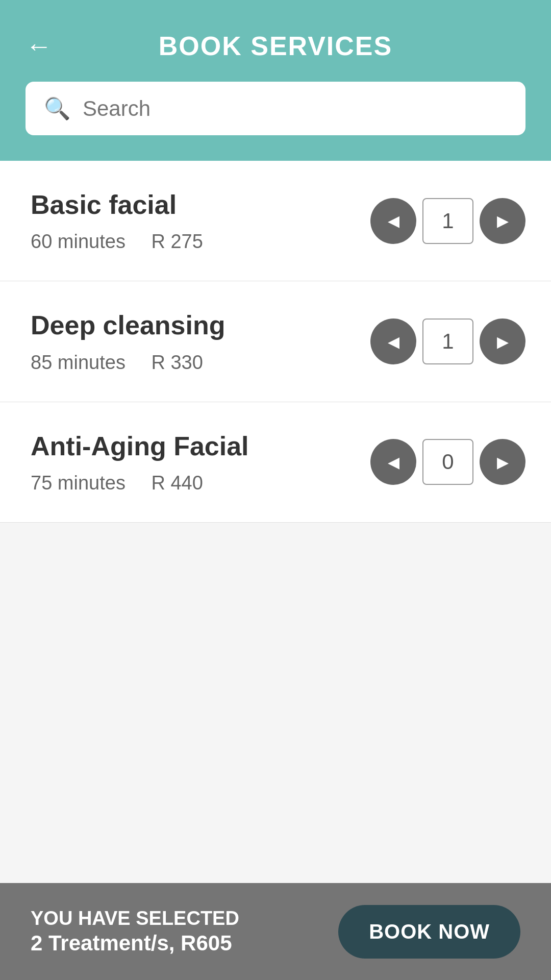  I want to click on service-item-deep-cleansing: Deep cleansing 85 minutes R 330 1, so click(276, 341).